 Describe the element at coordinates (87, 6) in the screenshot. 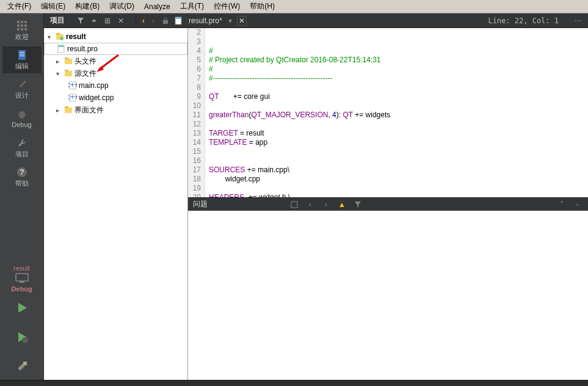

I see `menu-build: 构建(B)` at that location.